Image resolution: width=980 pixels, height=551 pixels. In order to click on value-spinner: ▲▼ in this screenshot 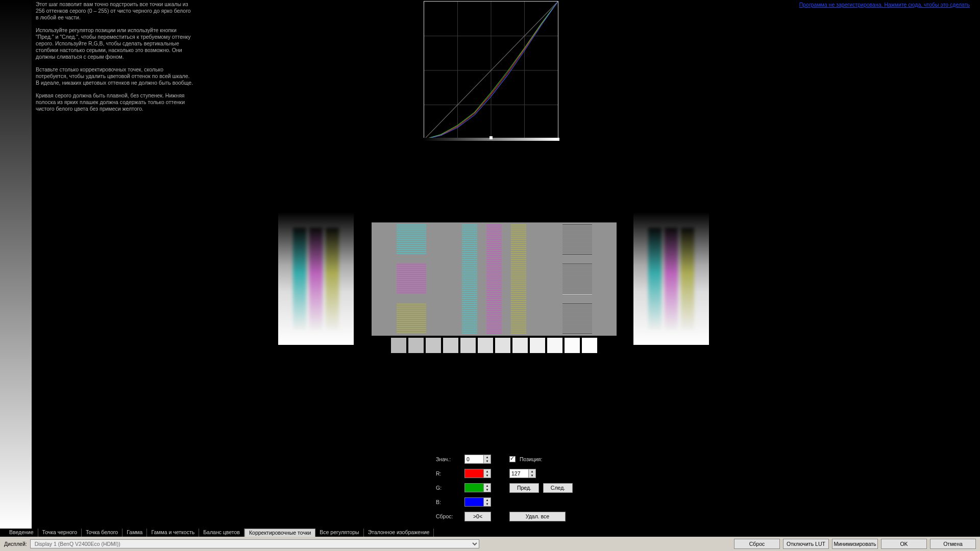, I will do `click(478, 459)`.